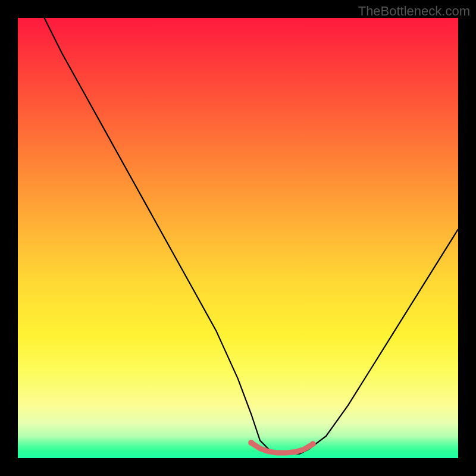  What do you see at coordinates (282, 447) in the screenshot?
I see `minimum-highlight-path` at bounding box center [282, 447].